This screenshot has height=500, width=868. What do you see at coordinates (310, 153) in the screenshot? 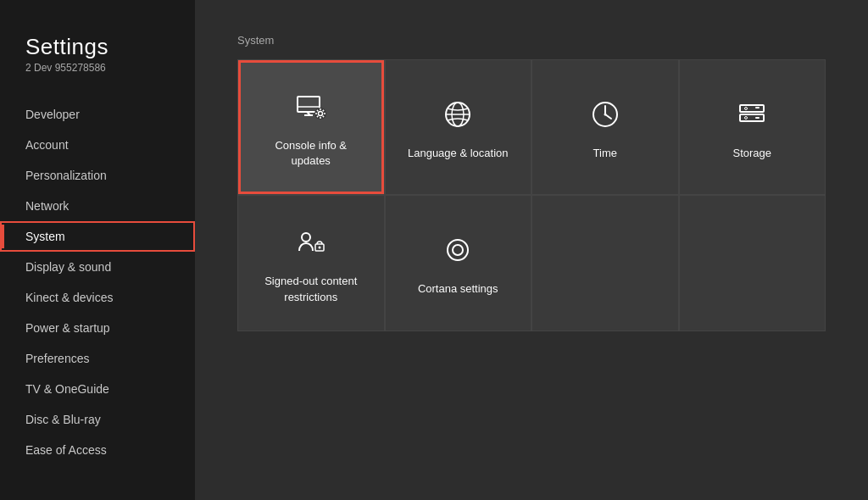
I see `console-info-label: Console info &updates` at bounding box center [310, 153].